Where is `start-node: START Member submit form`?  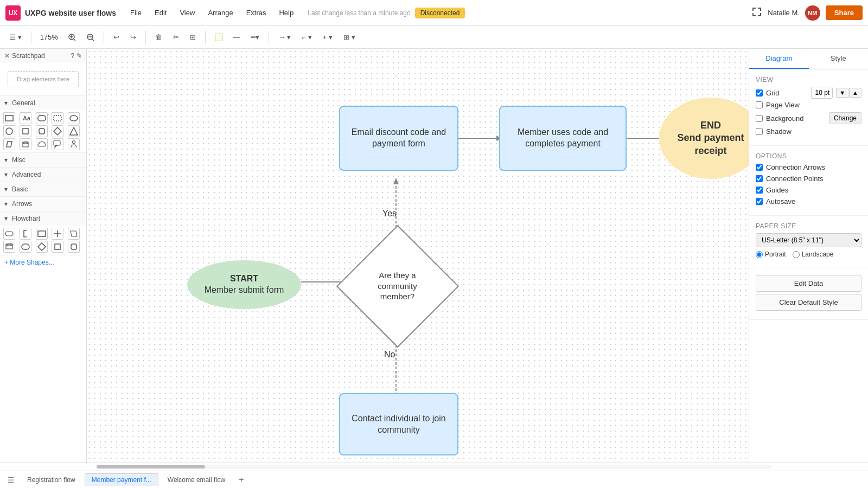
start-node: START Member submit form is located at coordinates (244, 285).